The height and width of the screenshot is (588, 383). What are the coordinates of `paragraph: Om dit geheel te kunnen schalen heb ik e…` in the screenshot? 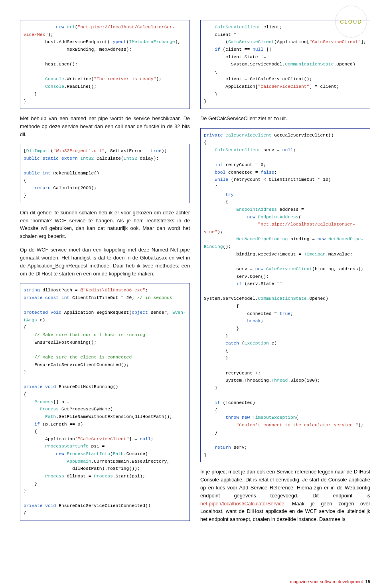 It's located at (105, 224).